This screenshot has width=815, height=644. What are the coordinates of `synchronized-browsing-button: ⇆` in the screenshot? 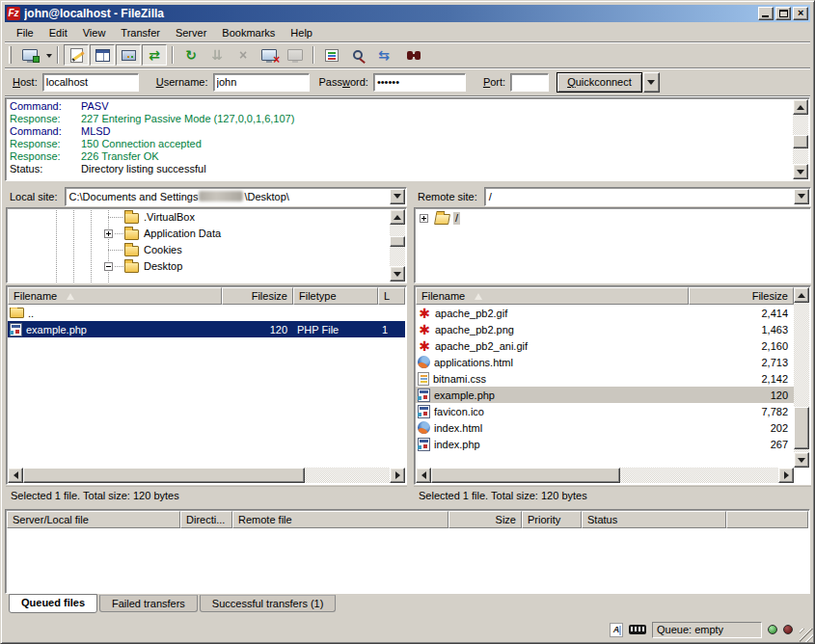 It's located at (384, 55).